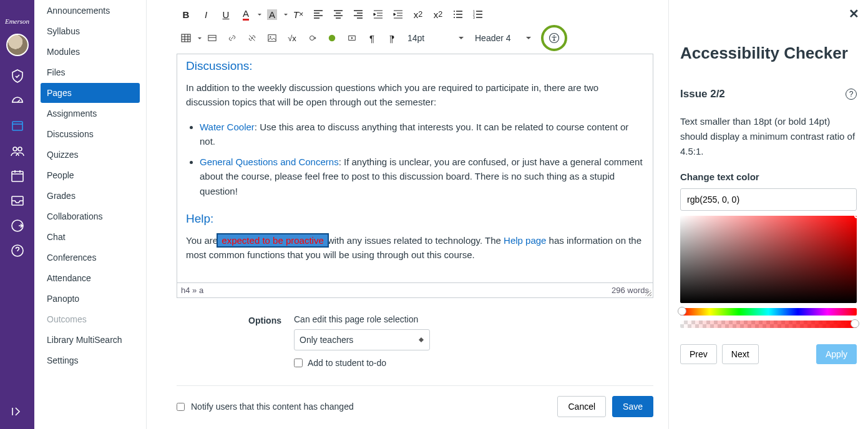 This screenshot has height=429, width=868. What do you see at coordinates (17, 201) in the screenshot?
I see `inbox-icon` at bounding box center [17, 201].